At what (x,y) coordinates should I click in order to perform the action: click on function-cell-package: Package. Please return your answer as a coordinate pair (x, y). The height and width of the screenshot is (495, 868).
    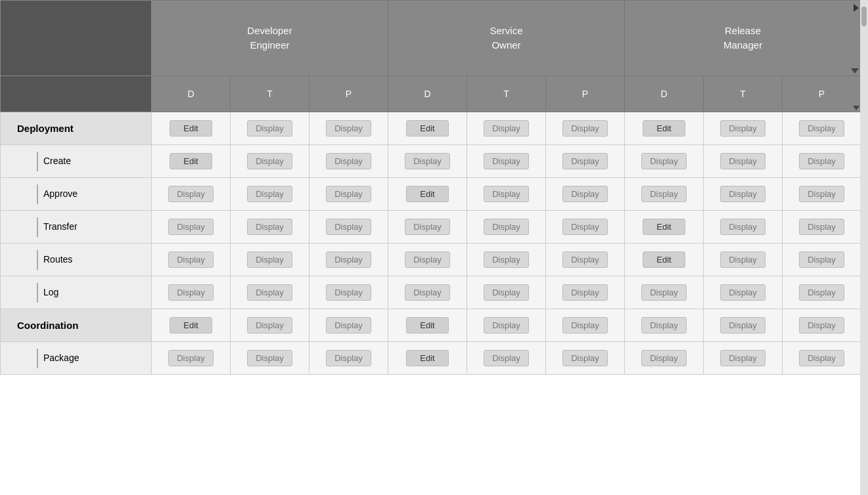
    Looking at the image, I should click on (76, 358).